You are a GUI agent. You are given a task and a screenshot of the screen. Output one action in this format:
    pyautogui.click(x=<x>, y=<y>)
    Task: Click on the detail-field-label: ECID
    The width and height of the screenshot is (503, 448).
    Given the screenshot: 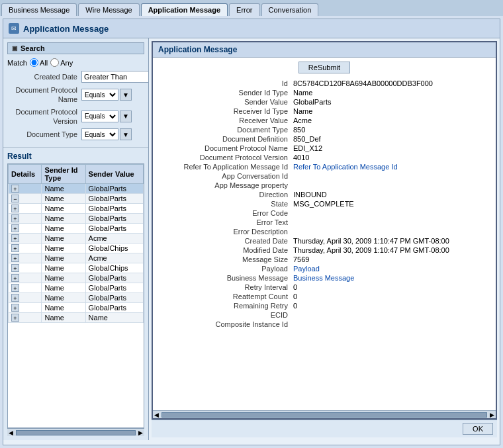 What is the action you would take?
    pyautogui.click(x=224, y=315)
    